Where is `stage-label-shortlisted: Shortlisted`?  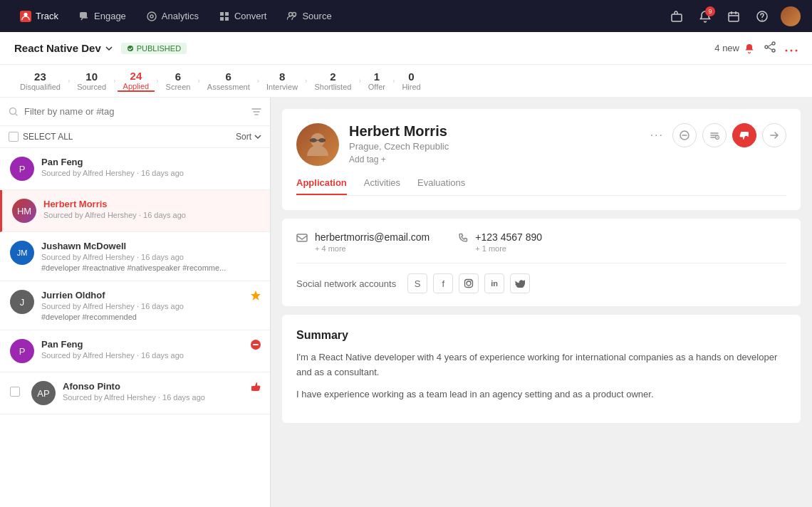
stage-label-shortlisted: Shortlisted is located at coordinates (333, 87).